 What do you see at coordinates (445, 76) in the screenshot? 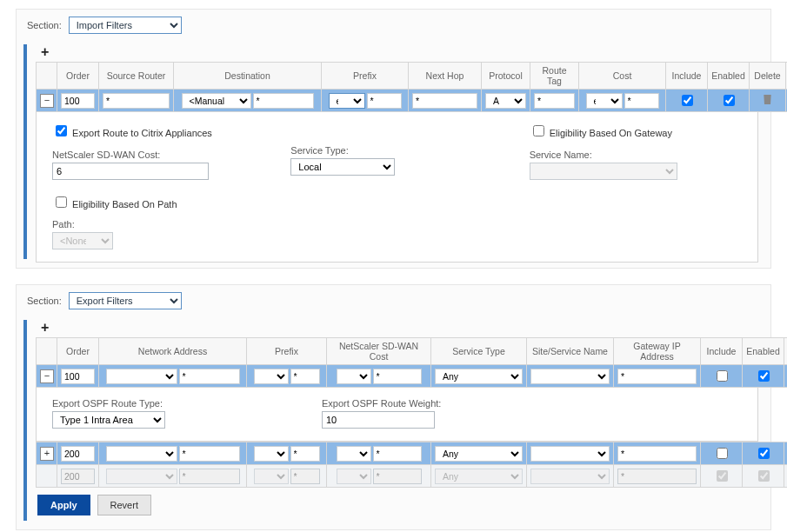
I see `col-next-hop: Next Hop` at bounding box center [445, 76].